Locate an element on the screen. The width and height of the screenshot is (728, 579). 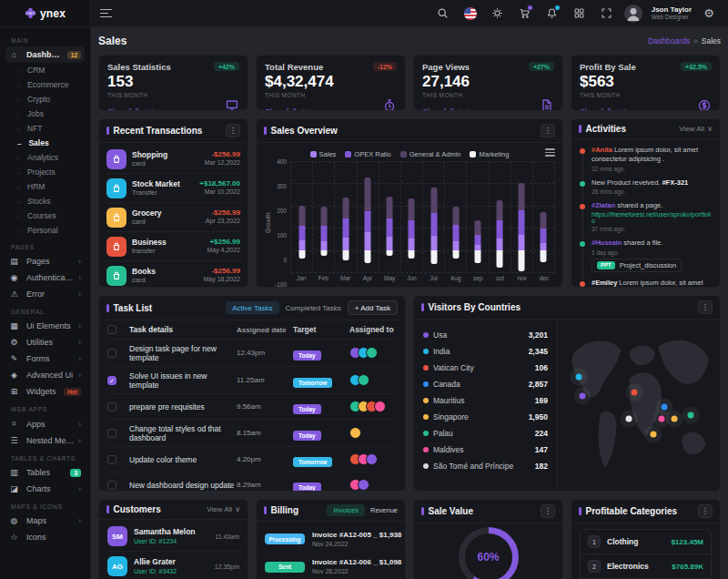
sidebar-item: MAPS & ICONS is located at coordinates (46, 506).